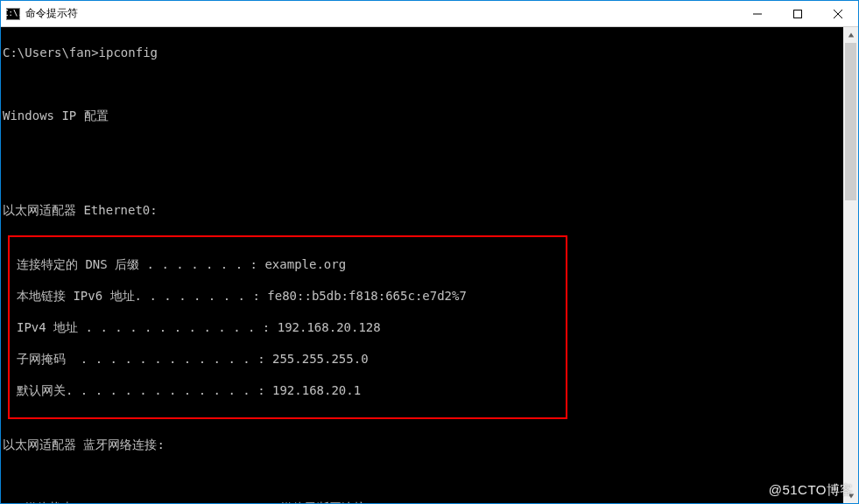 The width and height of the screenshot is (859, 504). What do you see at coordinates (798, 14) in the screenshot?
I see `window-controls` at bounding box center [798, 14].